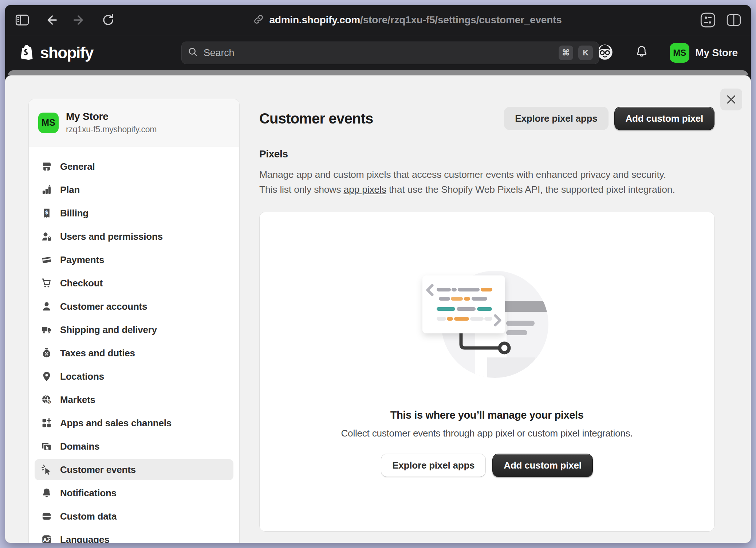 The width and height of the screenshot is (756, 548). I want to click on explore-pixel-apps-button: Explore pixel apps, so click(556, 118).